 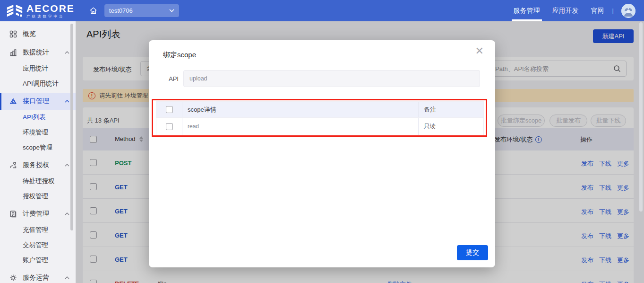 What do you see at coordinates (527, 10) in the screenshot?
I see `nav-service-management: 服务管理` at bounding box center [527, 10].